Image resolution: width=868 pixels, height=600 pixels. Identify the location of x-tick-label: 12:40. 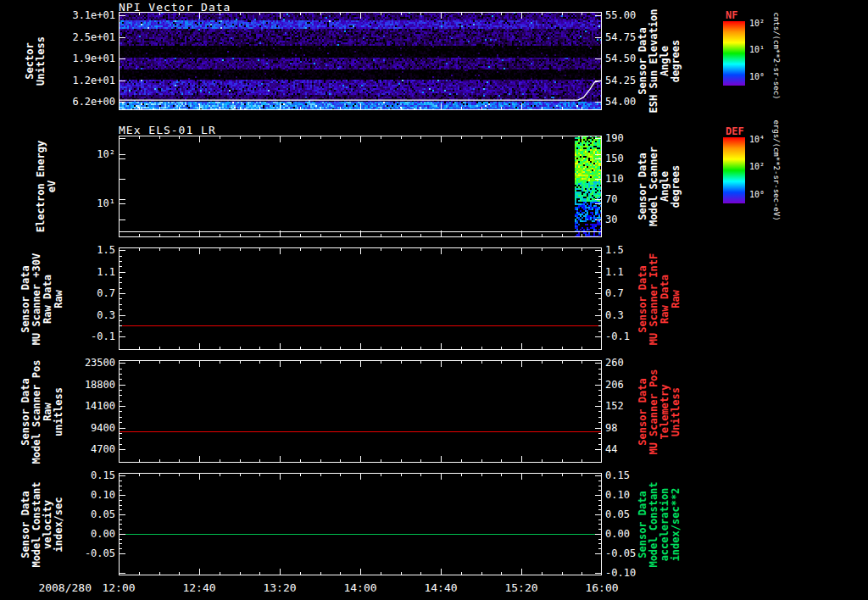
(199, 588).